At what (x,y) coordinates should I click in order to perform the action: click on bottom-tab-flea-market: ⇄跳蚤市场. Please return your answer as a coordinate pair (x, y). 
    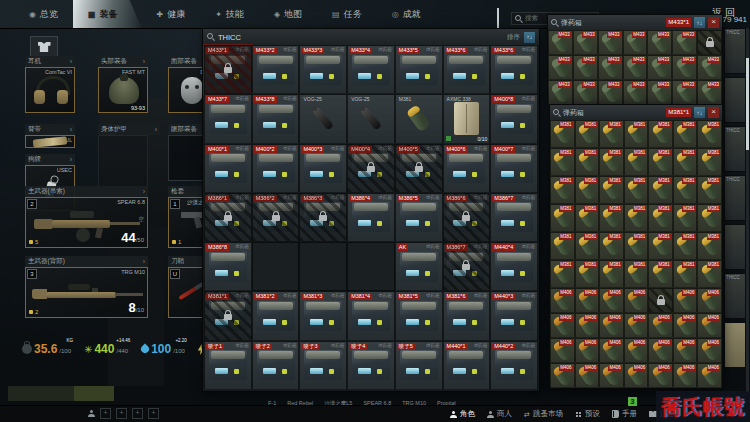
    Looking at the image, I should click on (544, 414).